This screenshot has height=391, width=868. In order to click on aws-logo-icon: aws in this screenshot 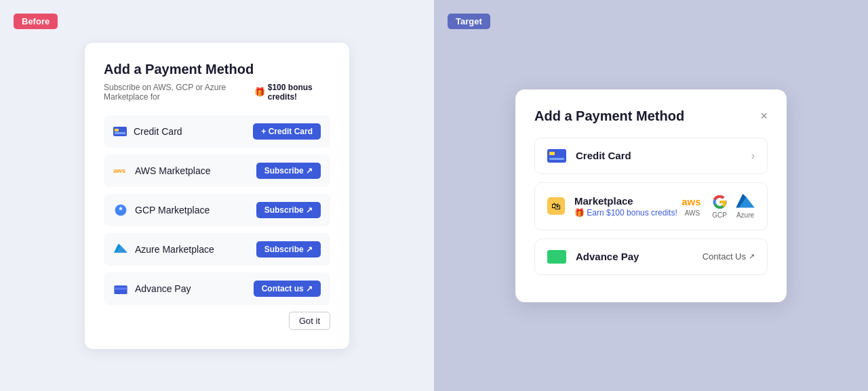, I will do `click(692, 202)`.